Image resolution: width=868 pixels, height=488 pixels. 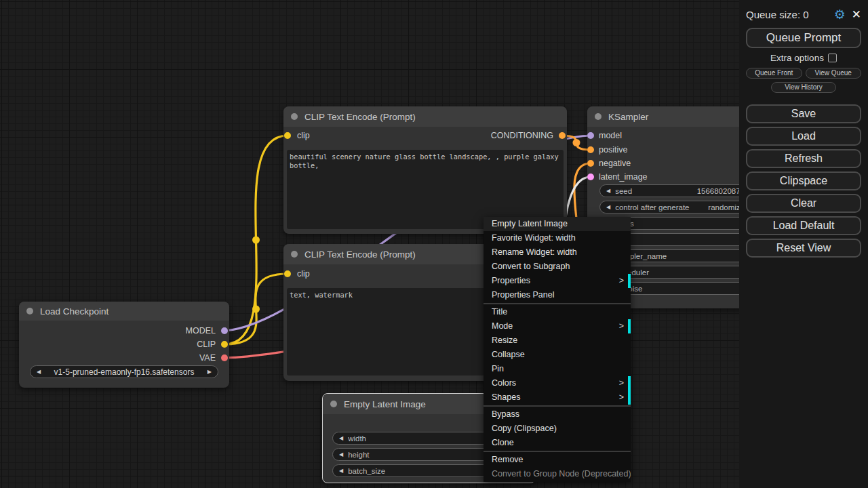 I want to click on input-dot-latent-image, so click(x=591, y=177).